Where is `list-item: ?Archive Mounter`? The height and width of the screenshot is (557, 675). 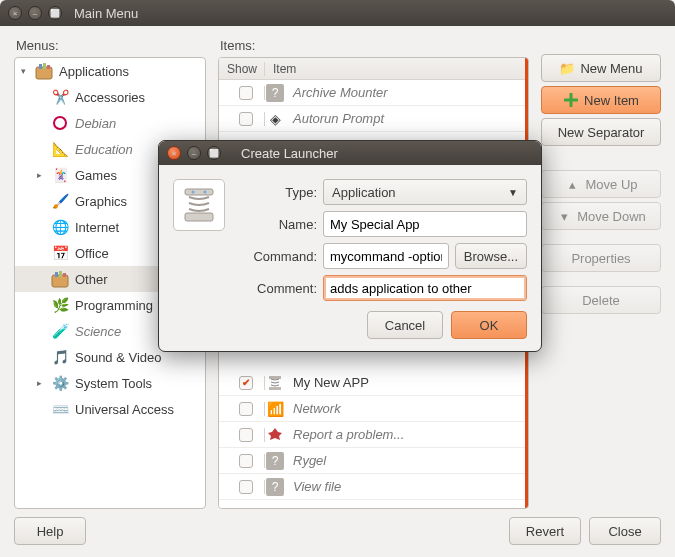
list-item: ?Archive Mounter is located at coordinates (372, 93).